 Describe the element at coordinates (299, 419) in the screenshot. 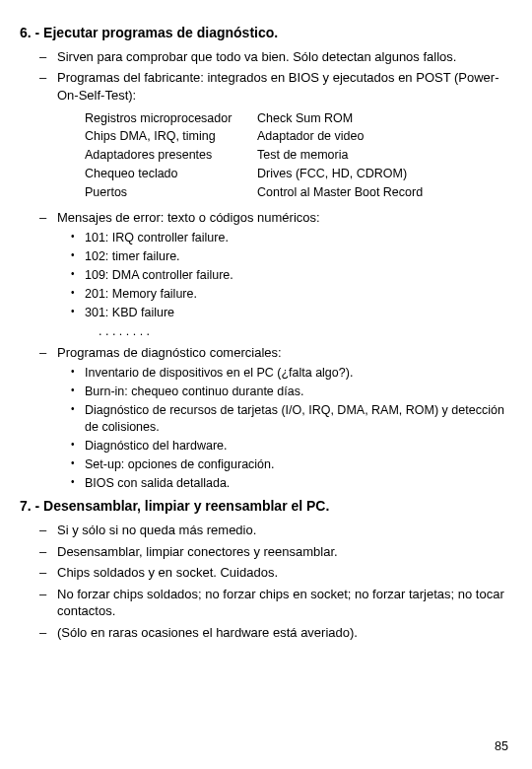

I see `list-item: Diagnóstico de recursos de tarjetas (I/O…` at that location.